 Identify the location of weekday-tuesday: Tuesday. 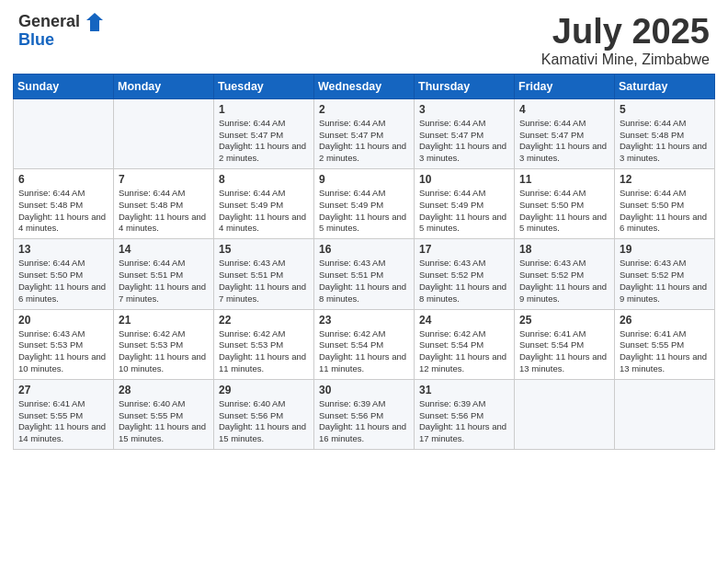
(265, 86).